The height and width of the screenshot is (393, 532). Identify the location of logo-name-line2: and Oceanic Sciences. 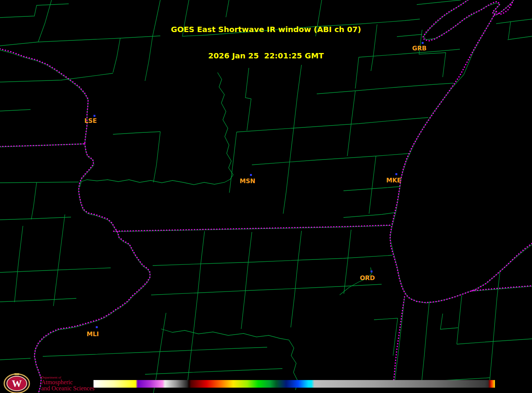
(68, 388).